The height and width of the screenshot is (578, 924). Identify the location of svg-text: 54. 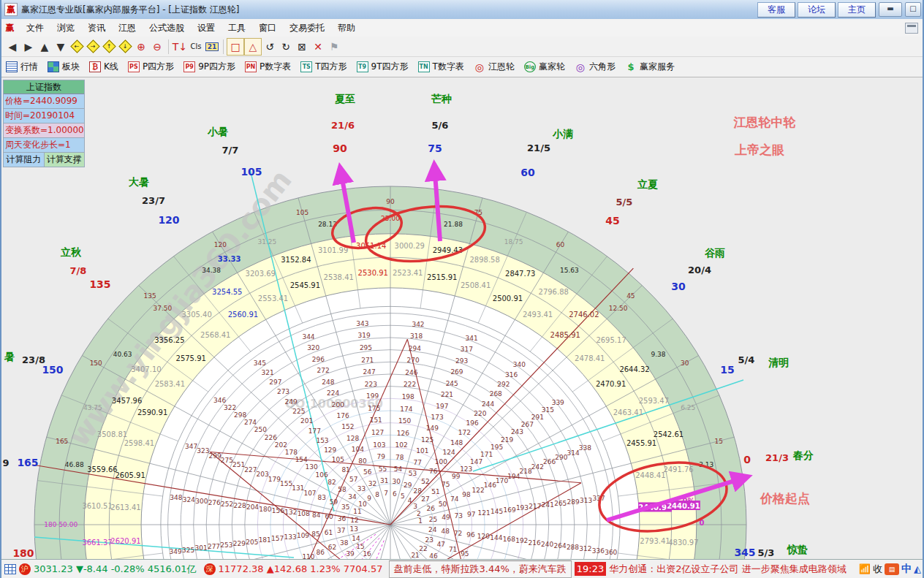
(398, 469).